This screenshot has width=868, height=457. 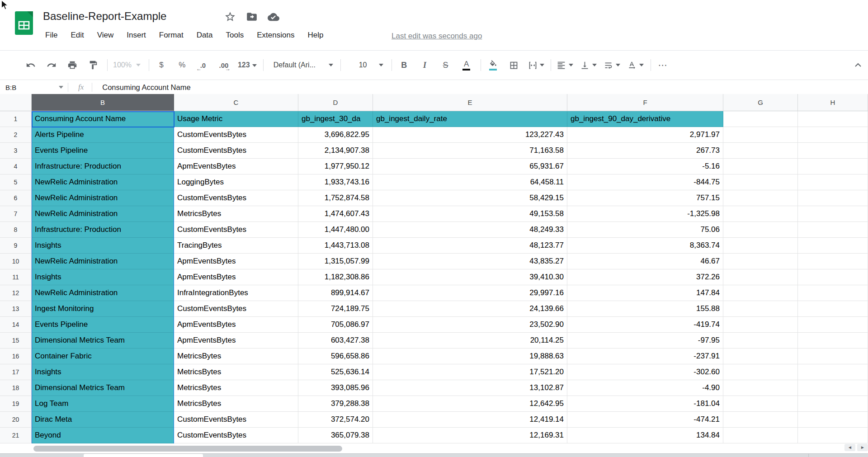 I want to click on cell-F14: -419.74, so click(x=646, y=325).